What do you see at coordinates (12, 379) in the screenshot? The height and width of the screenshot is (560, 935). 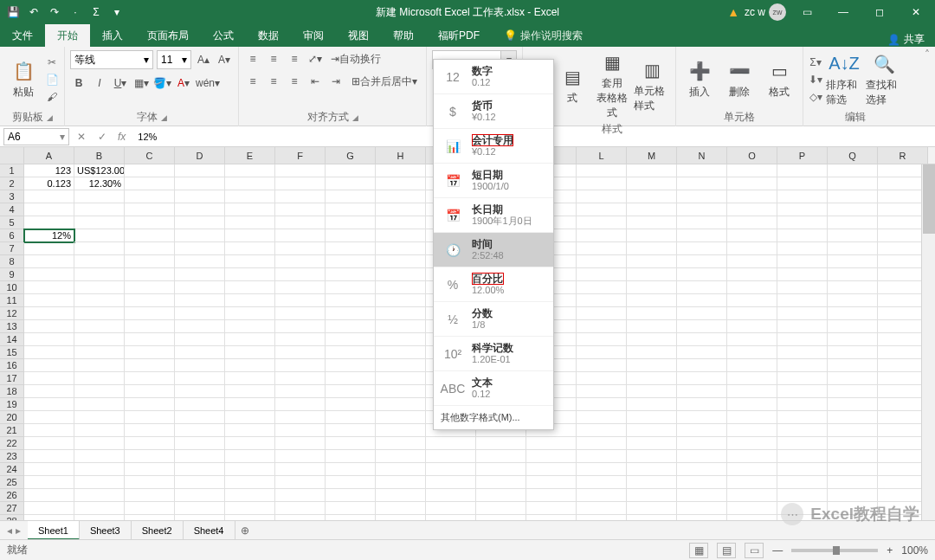 I see `row-header: 17` at bounding box center [12, 379].